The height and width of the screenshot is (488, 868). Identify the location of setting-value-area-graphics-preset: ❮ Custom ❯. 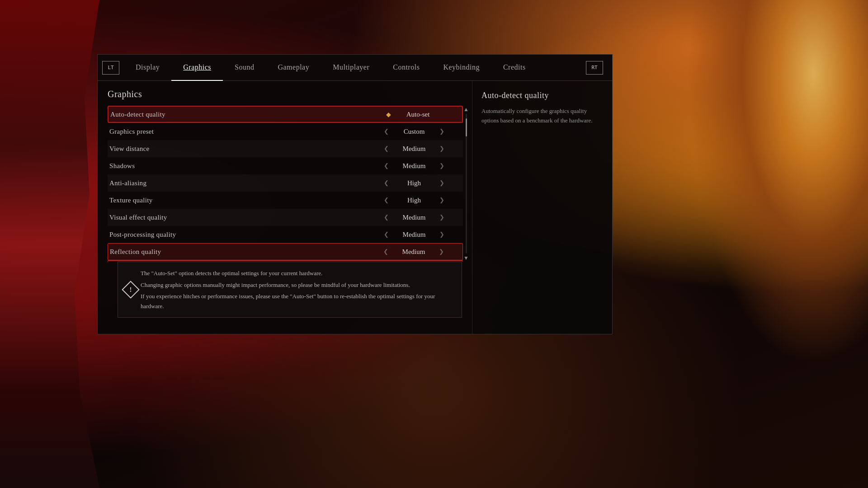
(414, 132).